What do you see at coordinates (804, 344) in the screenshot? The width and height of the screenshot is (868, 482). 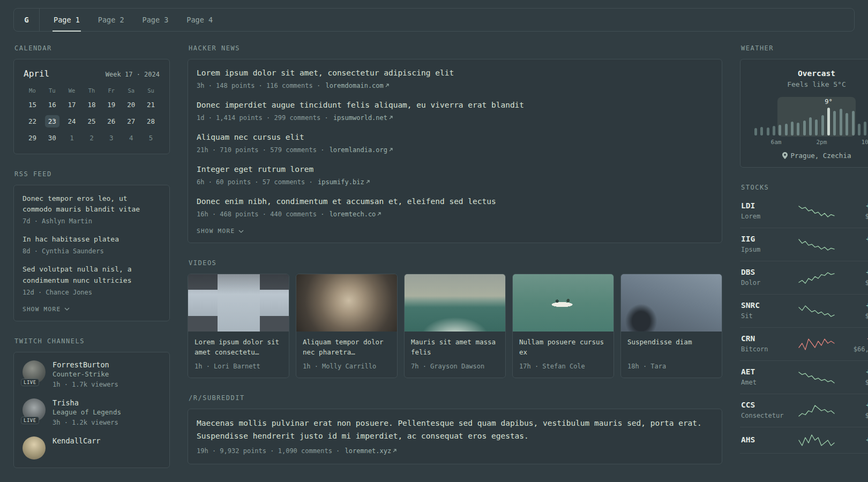 I see `stock-row: CRNBitcorn-1.00%$66,171.48` at bounding box center [804, 344].